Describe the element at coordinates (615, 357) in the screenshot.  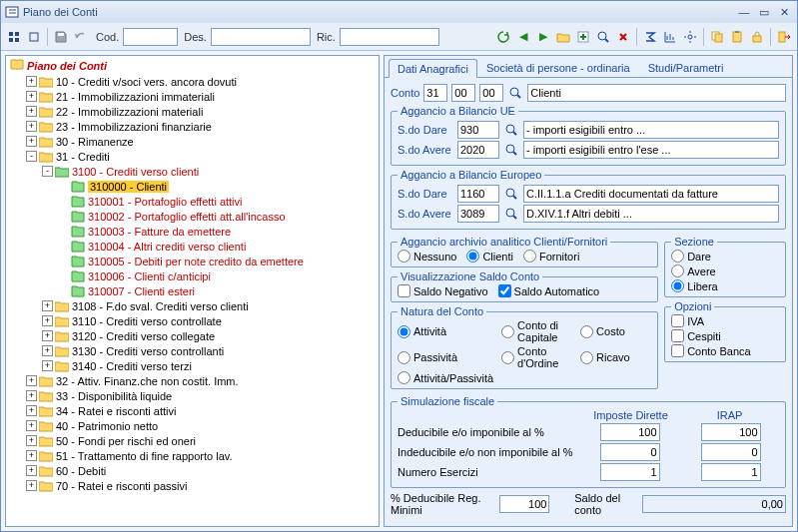
I see `radio-ricavo: Ricavo` at that location.